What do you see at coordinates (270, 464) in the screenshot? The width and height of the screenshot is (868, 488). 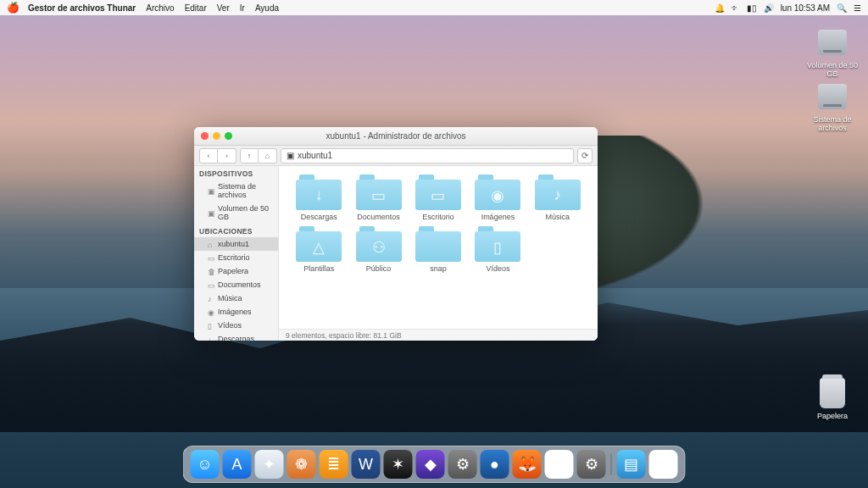 I see `dock-safari: ✦` at bounding box center [270, 464].